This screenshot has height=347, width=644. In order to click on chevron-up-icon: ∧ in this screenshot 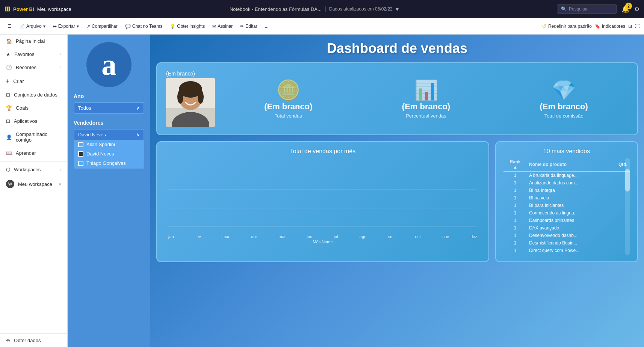, I will do `click(138, 134)`.